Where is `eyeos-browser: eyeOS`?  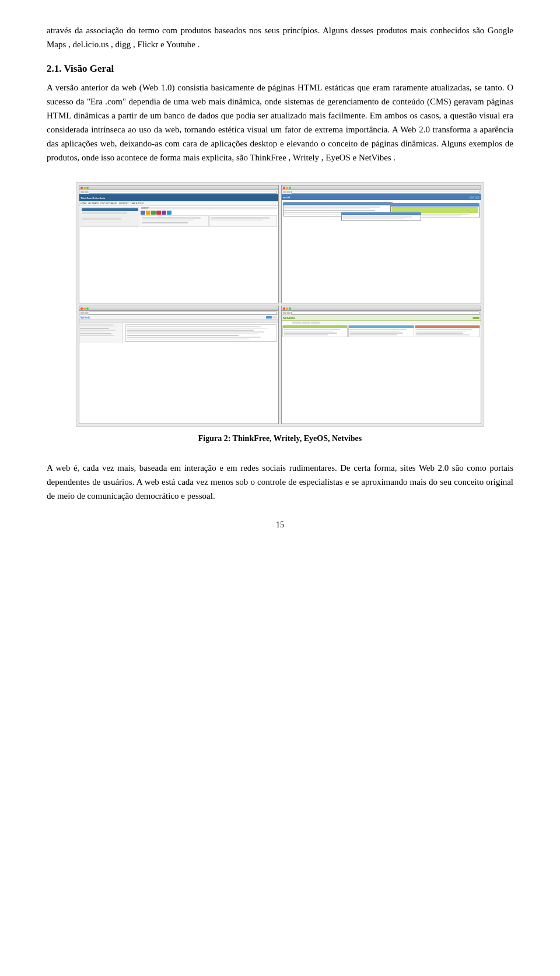 eyeos-browser: eyeOS is located at coordinates (382, 244).